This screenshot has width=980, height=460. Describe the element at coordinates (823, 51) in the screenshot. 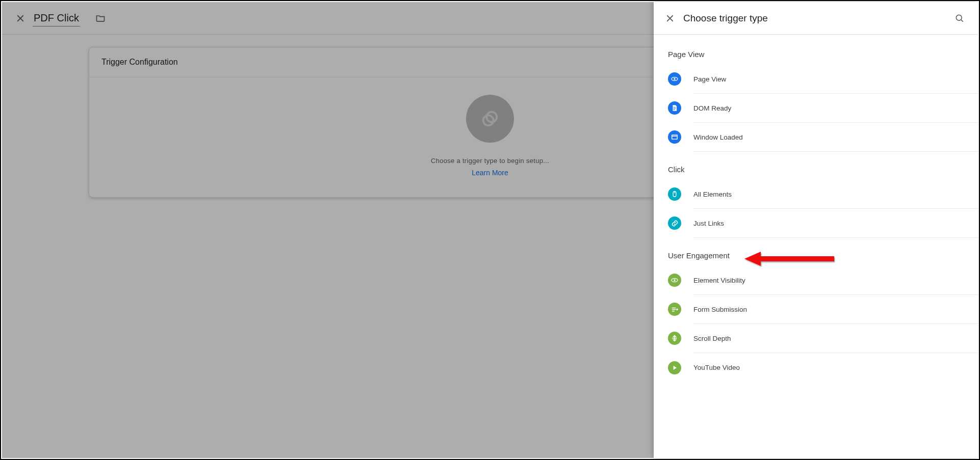

I see `section-page-view: Page View` at that location.